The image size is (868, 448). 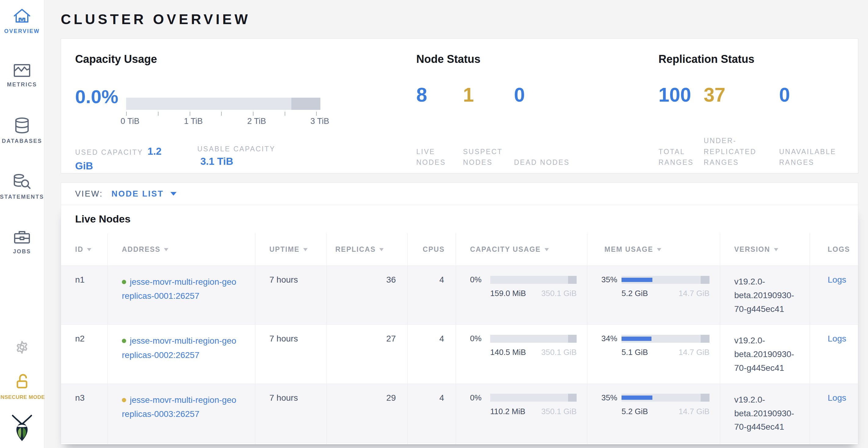 What do you see at coordinates (758, 113) in the screenshot?
I see `replication-status-section: Replication Status 100 TOTAL RANGES 37 U…` at bounding box center [758, 113].